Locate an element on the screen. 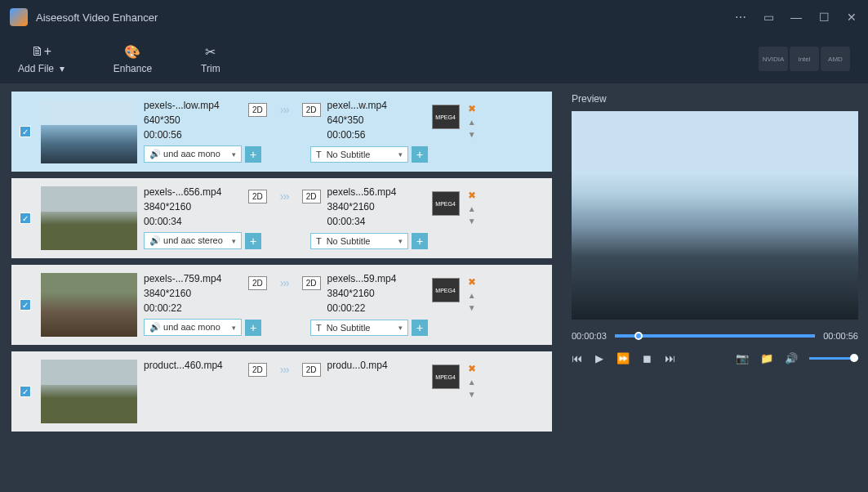 The height and width of the screenshot is (492, 868). preview-frame is located at coordinates (715, 216).